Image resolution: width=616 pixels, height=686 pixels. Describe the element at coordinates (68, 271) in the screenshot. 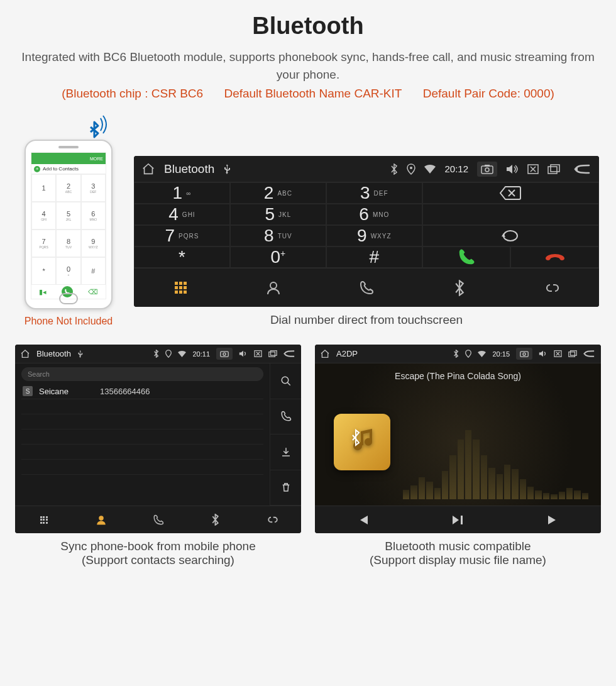

I see `phone-key: 0+` at that location.